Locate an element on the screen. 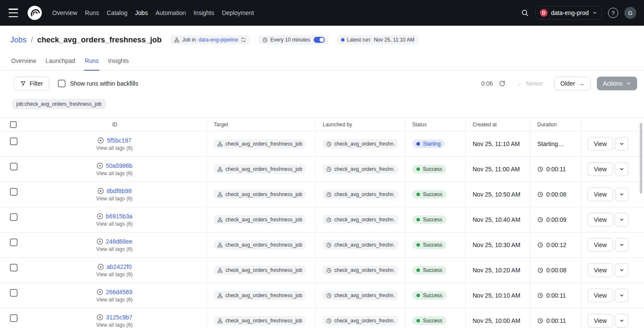  target-label: check_avg_orders_freshness_job is located at coordinates (264, 220).